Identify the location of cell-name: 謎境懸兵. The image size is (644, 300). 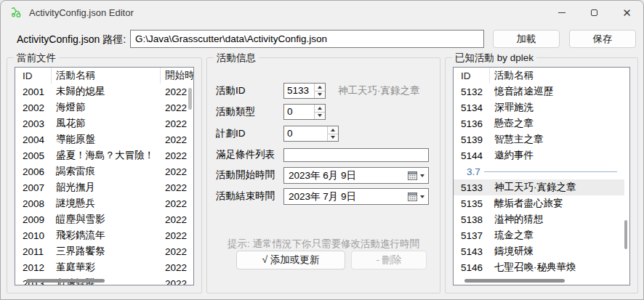
(106, 203).